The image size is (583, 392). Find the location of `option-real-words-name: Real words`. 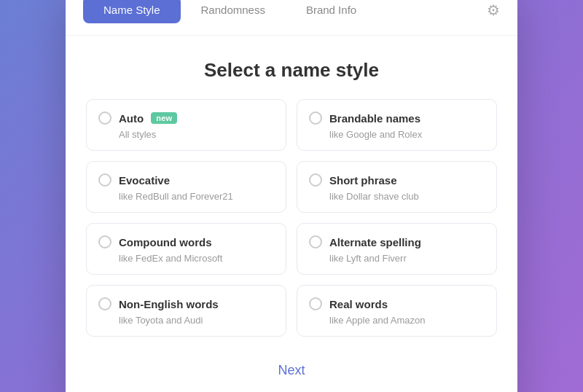

option-real-words-name: Real words is located at coordinates (359, 305).